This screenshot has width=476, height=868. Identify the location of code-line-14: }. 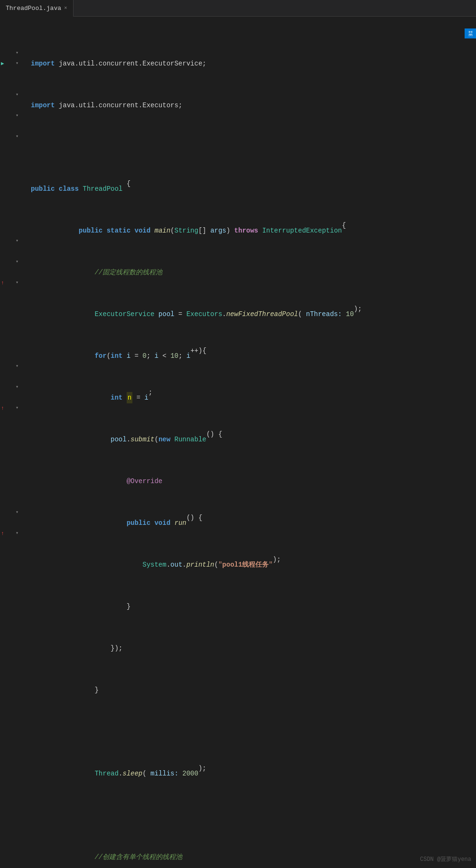
(253, 607).